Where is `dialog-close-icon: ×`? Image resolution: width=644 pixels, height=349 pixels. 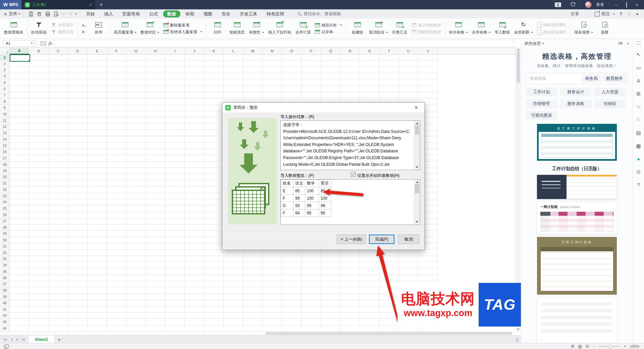 dialog-close-icon: × is located at coordinates (416, 108).